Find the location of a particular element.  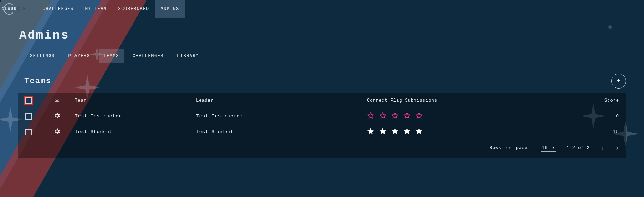

col-header-team: Team is located at coordinates (135, 101).